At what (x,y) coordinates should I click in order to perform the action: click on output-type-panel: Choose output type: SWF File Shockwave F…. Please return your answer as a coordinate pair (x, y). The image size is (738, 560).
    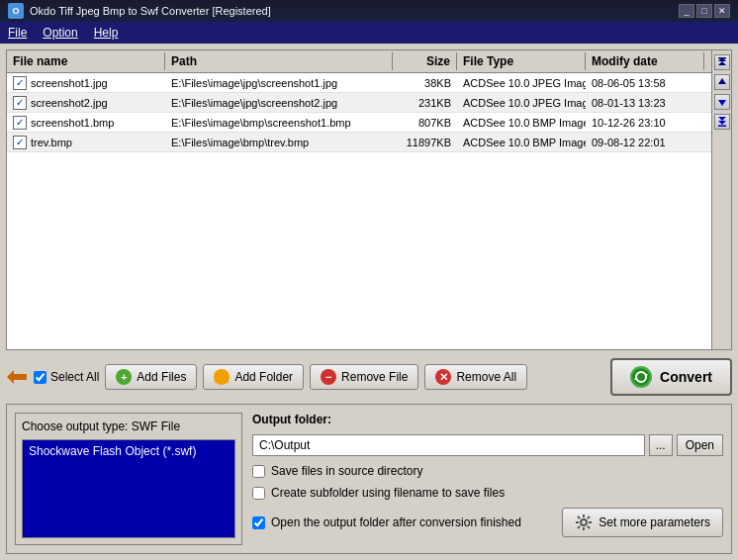
    Looking at the image, I should click on (129, 479).